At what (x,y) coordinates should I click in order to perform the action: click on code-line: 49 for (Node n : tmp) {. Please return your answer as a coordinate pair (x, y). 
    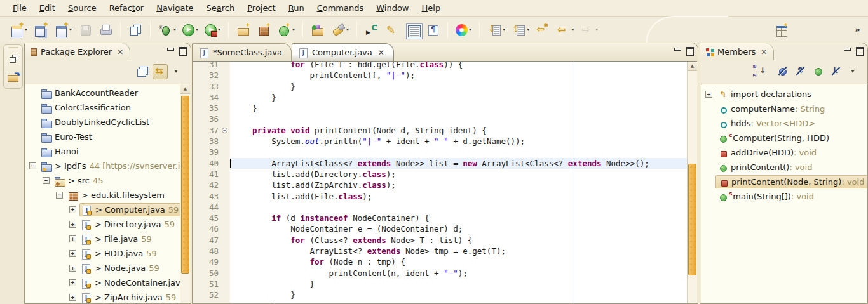
    Looking at the image, I should click on (440, 261).